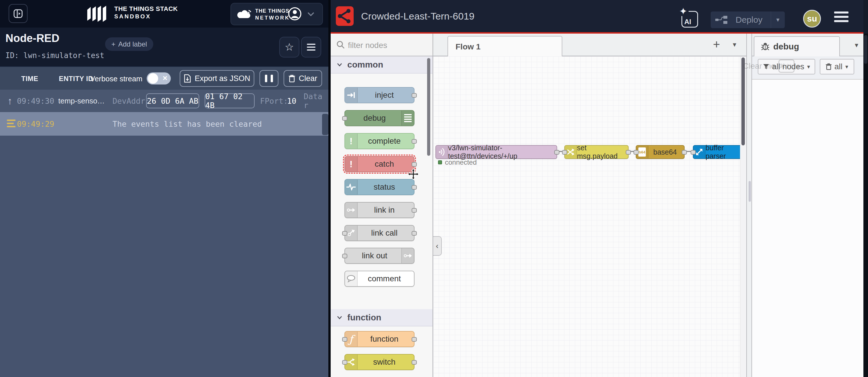 The height and width of the screenshot is (377, 868). Describe the element at coordinates (10, 101) in the screenshot. I see `uplink-arrow-icon: ↑` at that location.